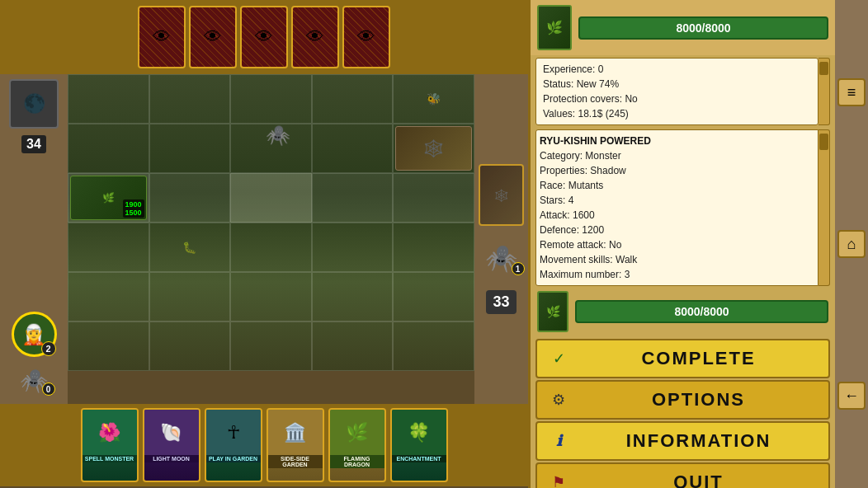 The height and width of the screenshot is (488, 868). I want to click on complete-button: ✓ COMPLETE, so click(683, 359).